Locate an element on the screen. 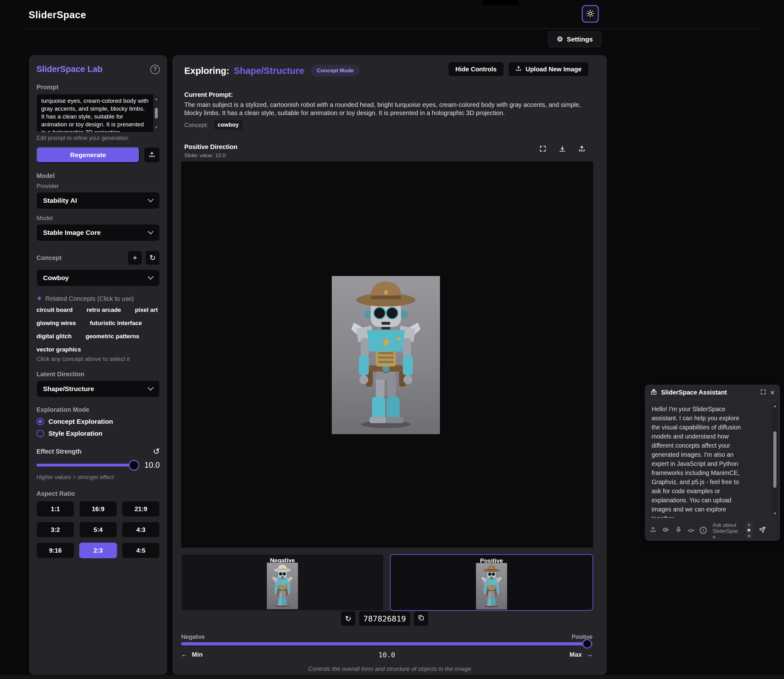 The width and height of the screenshot is (784, 679). concept-chip: vector graphics is located at coordinates (59, 349).